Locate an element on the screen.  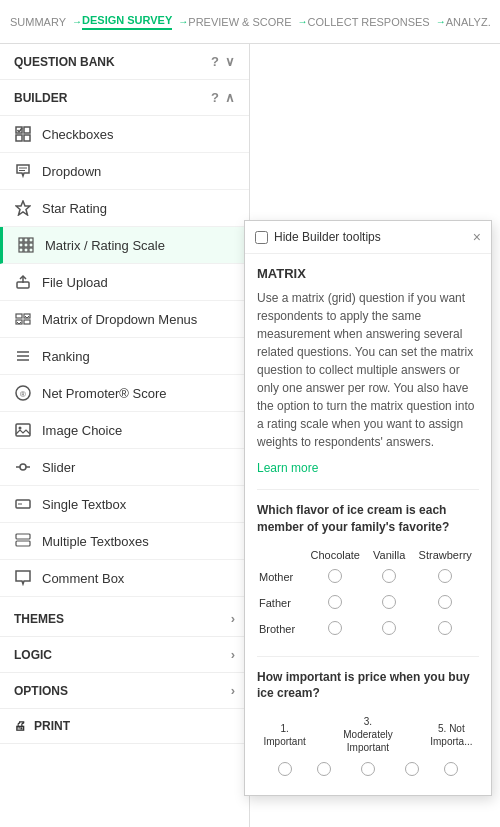
table-row: Brother is located at coordinates (368, 629).